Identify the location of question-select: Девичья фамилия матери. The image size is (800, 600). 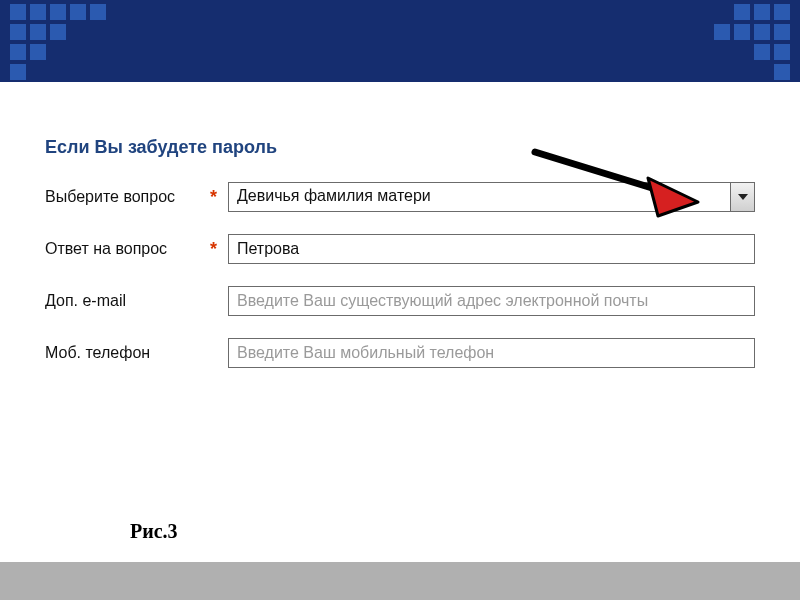
(492, 197).